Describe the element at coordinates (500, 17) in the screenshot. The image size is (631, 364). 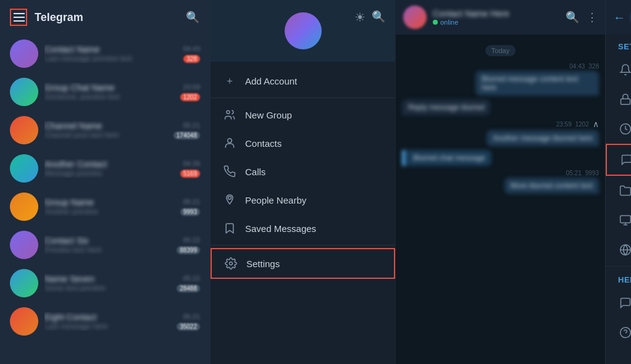
I see `panel3-header: Contact Name Here online 🔍 ⋮` at that location.